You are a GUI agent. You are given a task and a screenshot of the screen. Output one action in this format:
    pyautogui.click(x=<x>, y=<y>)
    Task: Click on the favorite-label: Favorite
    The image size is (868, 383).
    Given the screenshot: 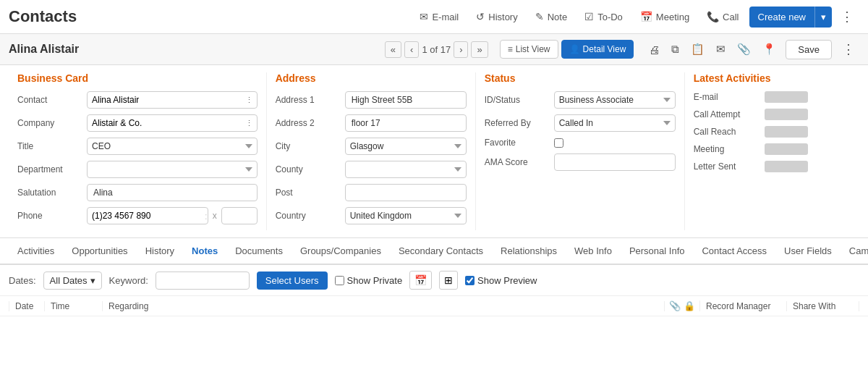 What is the action you would take?
    pyautogui.click(x=517, y=143)
    